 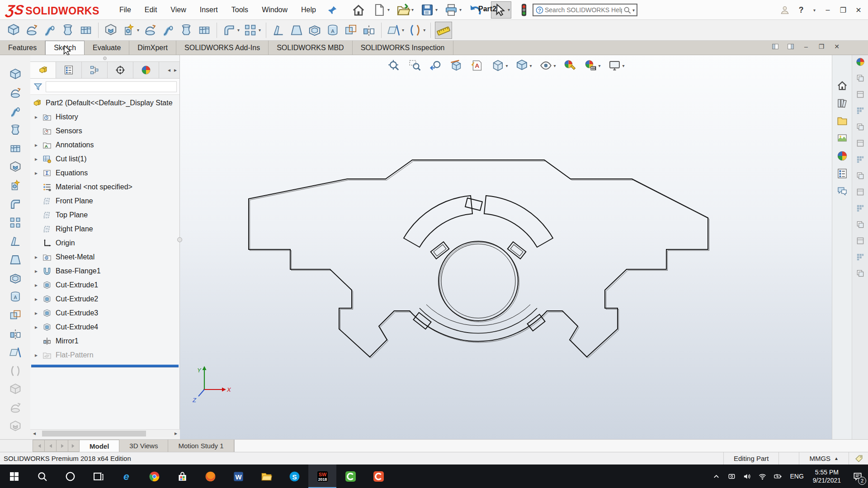 I want to click on linear-pattern-button: ▾, so click(x=252, y=30).